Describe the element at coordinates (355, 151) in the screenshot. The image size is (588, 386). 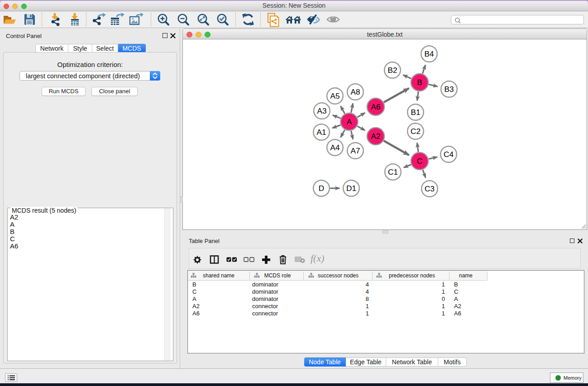
I see `svg-text: A7` at that location.